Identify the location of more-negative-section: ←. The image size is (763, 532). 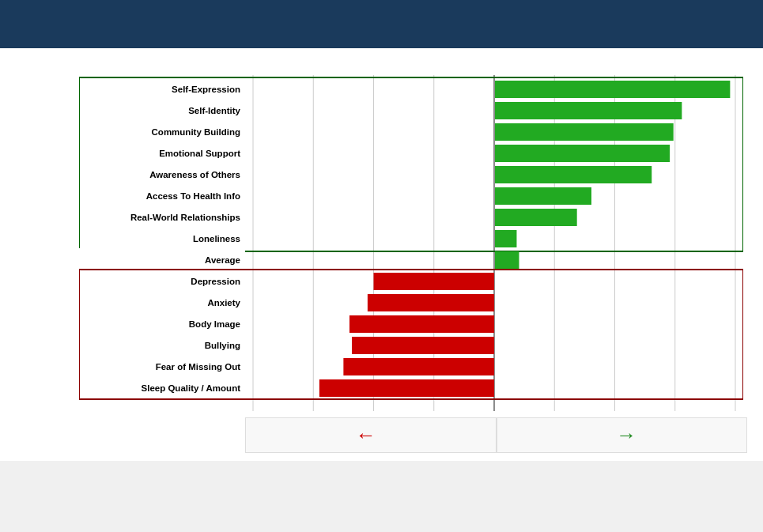
(371, 435).